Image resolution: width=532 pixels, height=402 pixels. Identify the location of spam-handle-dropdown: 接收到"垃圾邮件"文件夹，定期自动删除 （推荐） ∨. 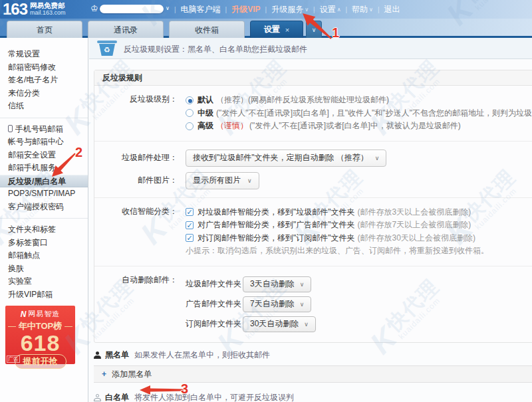
(286, 158).